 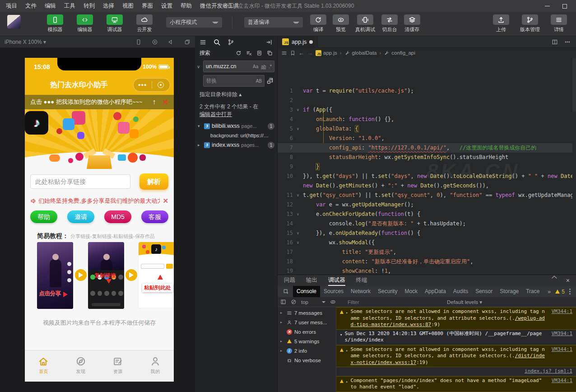 I want to click on editor-scrollbar, so click(x=574, y=85).